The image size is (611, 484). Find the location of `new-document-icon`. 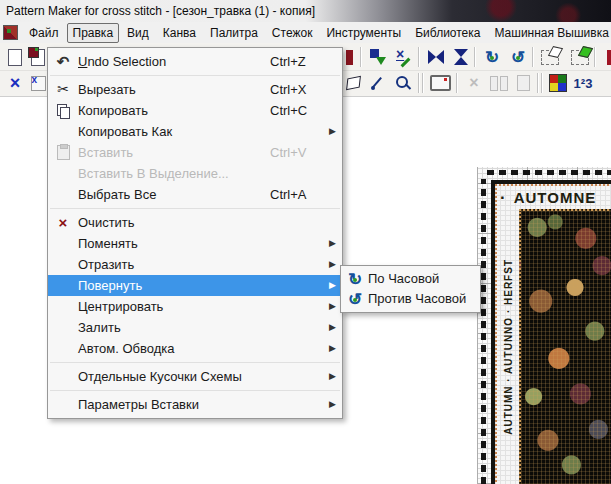

new-document-icon is located at coordinates (15, 57).